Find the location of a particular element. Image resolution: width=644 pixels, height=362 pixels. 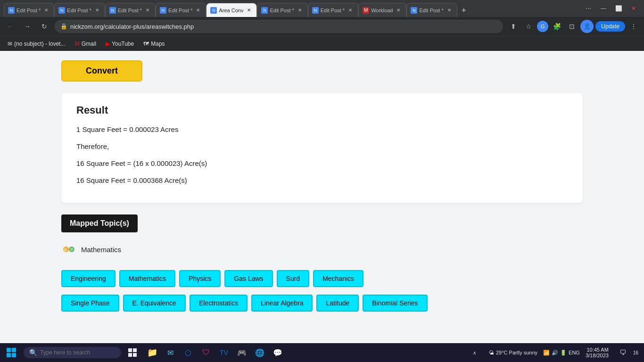

category-button-engineering: Engineering is located at coordinates (89, 279).